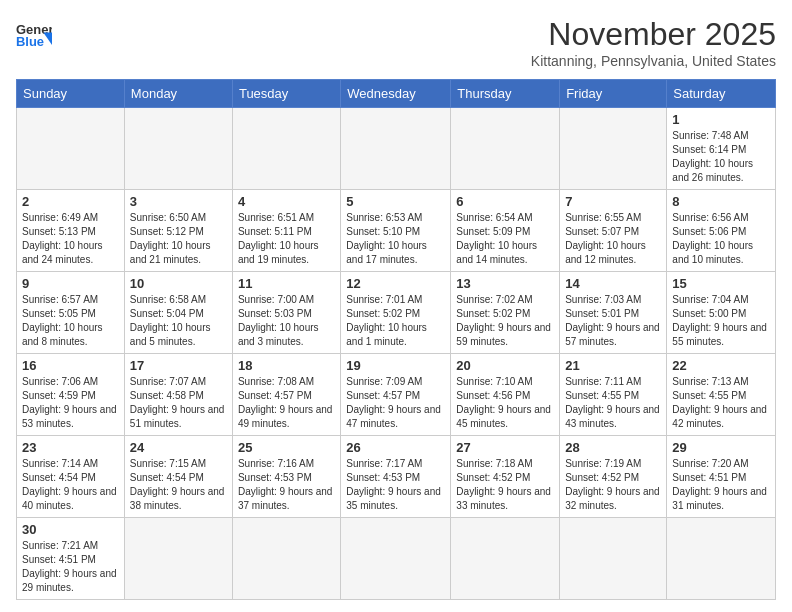 The height and width of the screenshot is (612, 792). I want to click on weekday-header: Tuesday, so click(286, 94).